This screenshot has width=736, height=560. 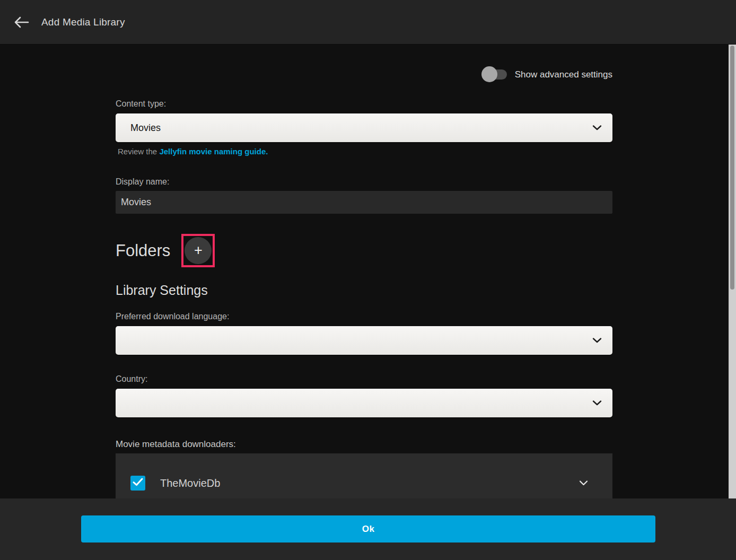 What do you see at coordinates (364, 250) in the screenshot?
I see `folders-section: Folders +` at bounding box center [364, 250].